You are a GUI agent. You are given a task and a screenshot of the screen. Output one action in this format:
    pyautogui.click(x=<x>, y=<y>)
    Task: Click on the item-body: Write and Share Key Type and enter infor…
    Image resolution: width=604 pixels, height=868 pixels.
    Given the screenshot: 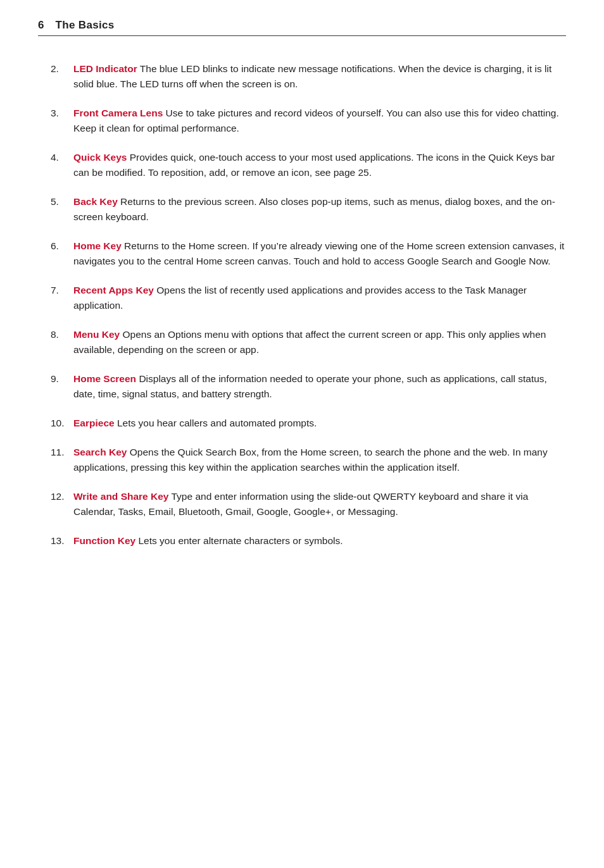 What is the action you would take?
    pyautogui.click(x=320, y=504)
    